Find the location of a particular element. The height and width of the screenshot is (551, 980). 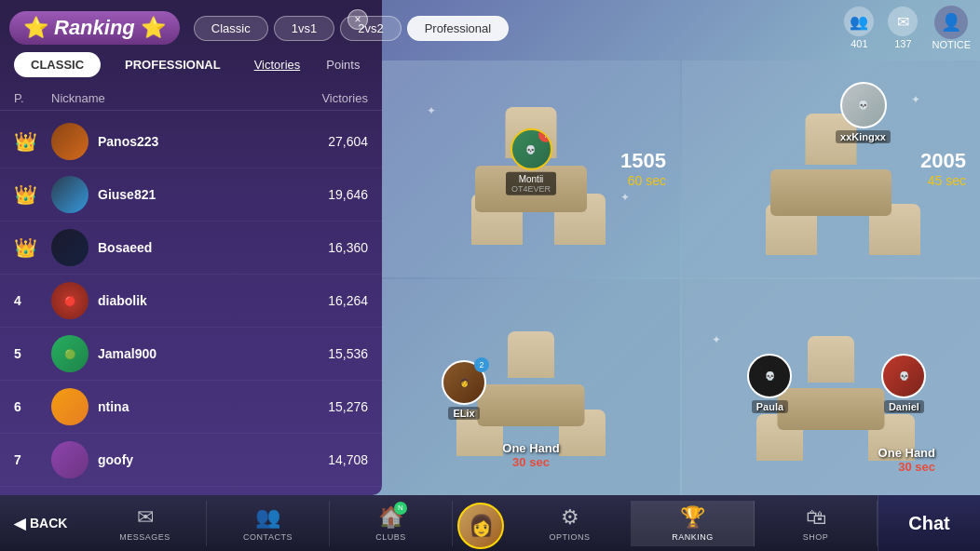

nav-item-options: ⚙ OPTIONS is located at coordinates (570, 523).